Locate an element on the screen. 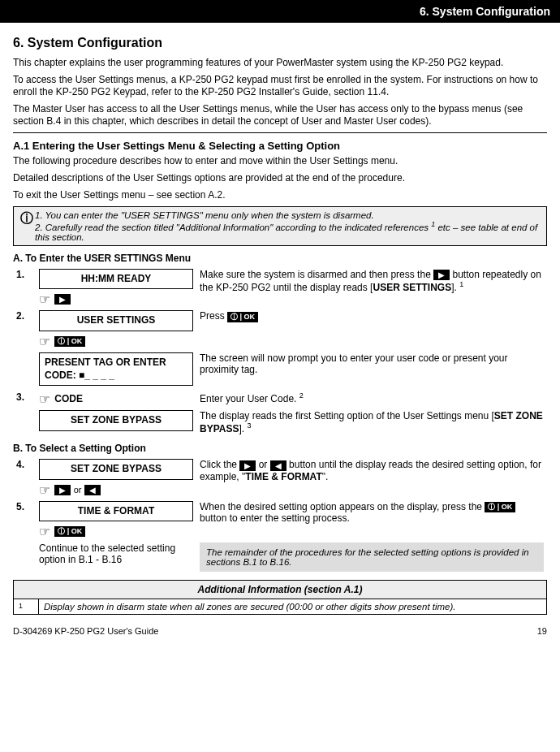 The width and height of the screenshot is (560, 752). additional-info-row-1: 1 Display shown in disarm state when all… is located at coordinates (281, 607).